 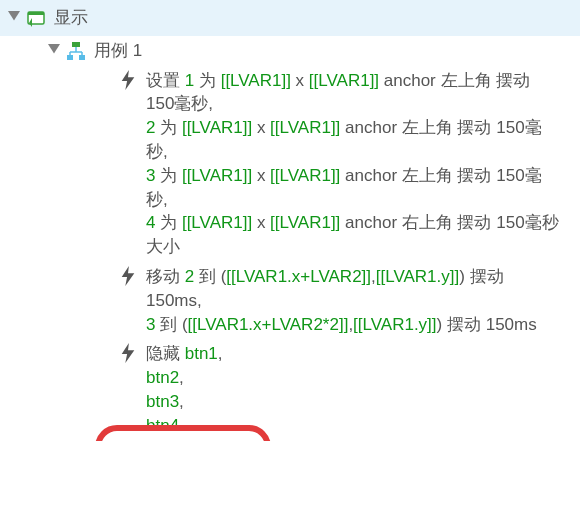 I want to click on page-icon, so click(x=36, y=18).